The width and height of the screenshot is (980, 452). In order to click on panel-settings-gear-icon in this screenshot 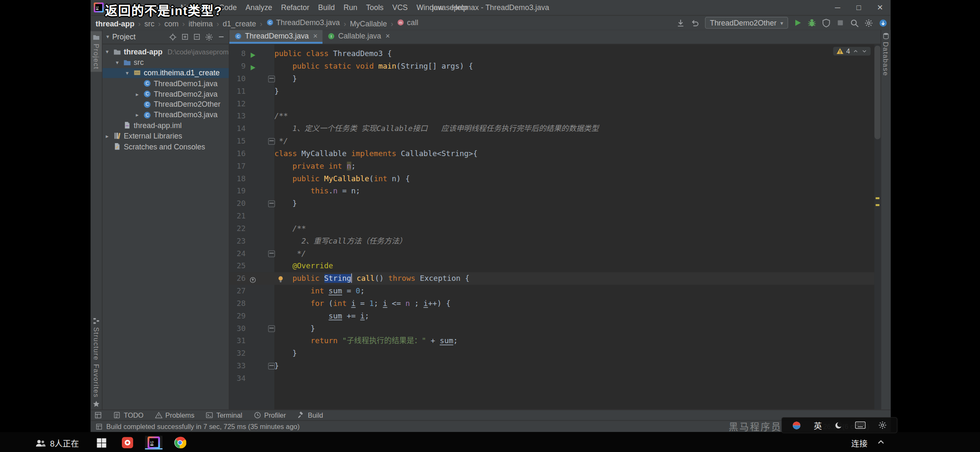, I will do `click(209, 37)`.